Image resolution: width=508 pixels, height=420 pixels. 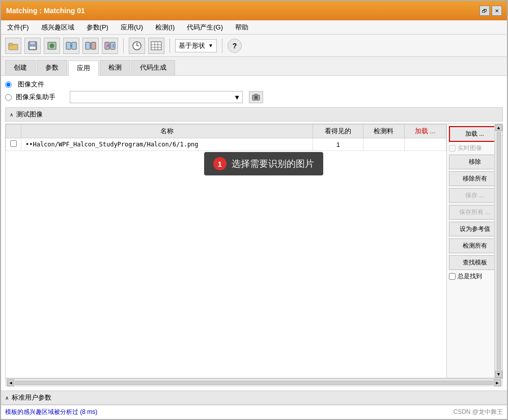 What do you see at coordinates (254, 398) in the screenshot?
I see `standard-params-header: ∧ 标准用户参数` at bounding box center [254, 398].